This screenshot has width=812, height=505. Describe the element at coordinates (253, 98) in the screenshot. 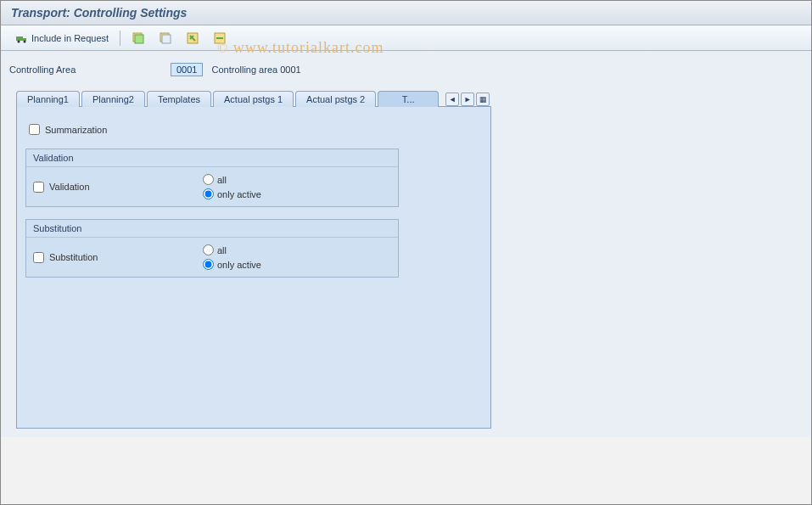

I see `tab-actual-pstgs-1: Actual pstgs 1` at that location.